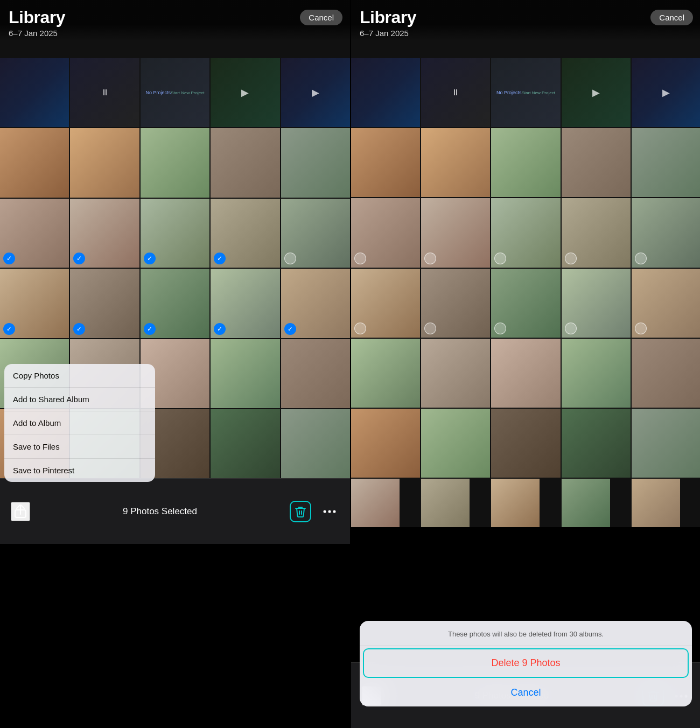  What do you see at coordinates (672, 17) in the screenshot?
I see `right-cancel-button: Cancel` at bounding box center [672, 17].